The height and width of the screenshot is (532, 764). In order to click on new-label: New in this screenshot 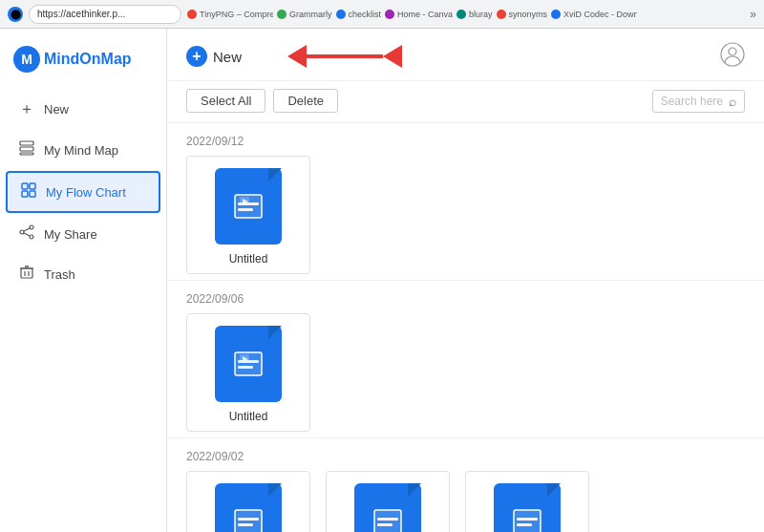, I will do `click(227, 57)`.